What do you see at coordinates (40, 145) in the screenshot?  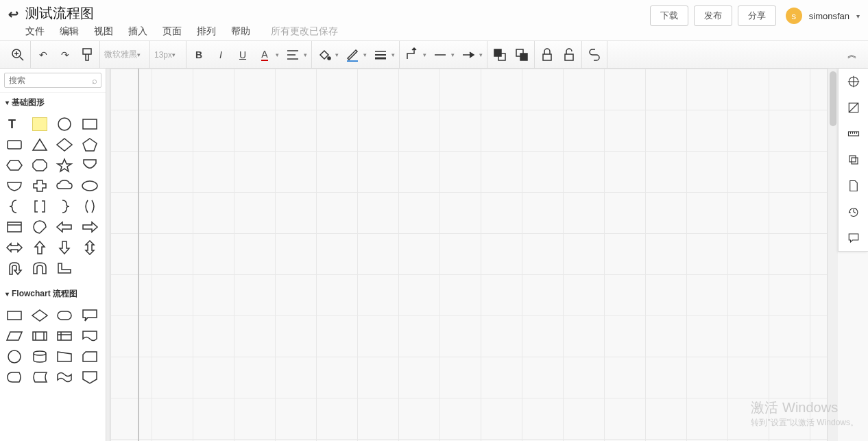 I see `shape-triangle` at bounding box center [40, 145].